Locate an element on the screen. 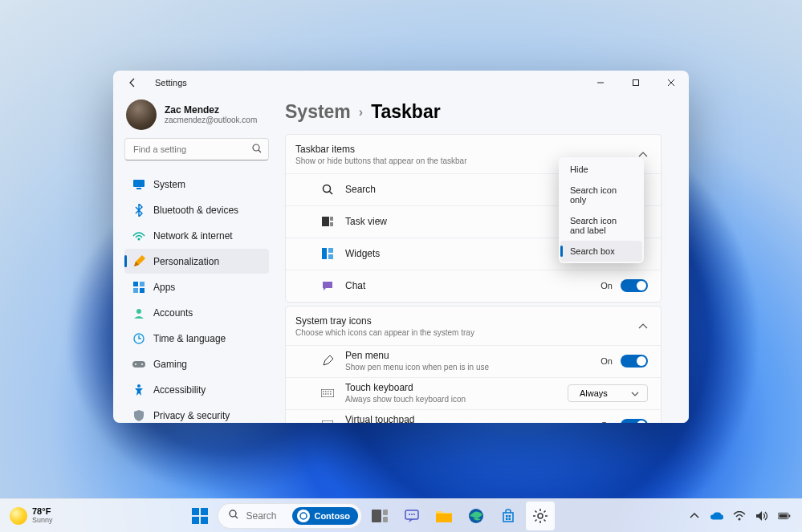 This screenshot has height=532, width=802. minimize-button is located at coordinates (600, 83).